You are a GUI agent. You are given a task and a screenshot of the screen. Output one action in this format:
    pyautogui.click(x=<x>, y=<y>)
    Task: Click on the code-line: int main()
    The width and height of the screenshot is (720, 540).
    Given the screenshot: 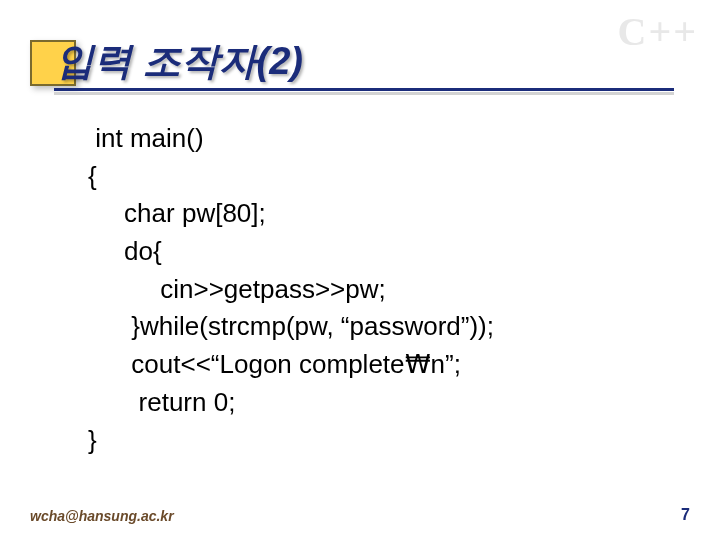 What is the action you would take?
    pyautogui.click(x=146, y=138)
    